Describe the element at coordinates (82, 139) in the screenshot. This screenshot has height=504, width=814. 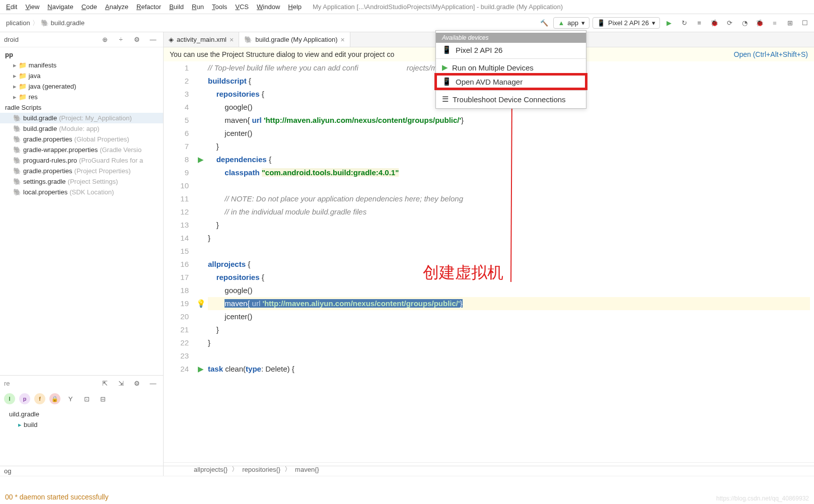
I see `gradle-script-node: 🐘 gradle.properties (Global Properties)` at that location.